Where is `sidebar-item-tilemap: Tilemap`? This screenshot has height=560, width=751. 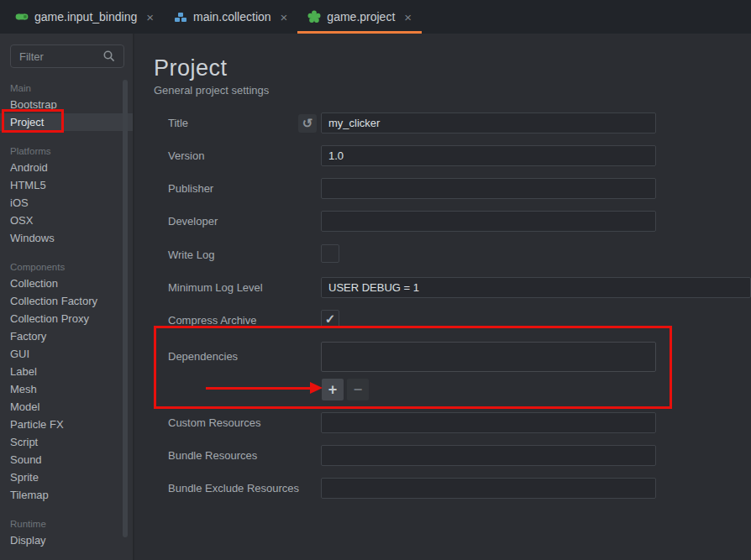 sidebar-item-tilemap: Tilemap is located at coordinates (66, 495).